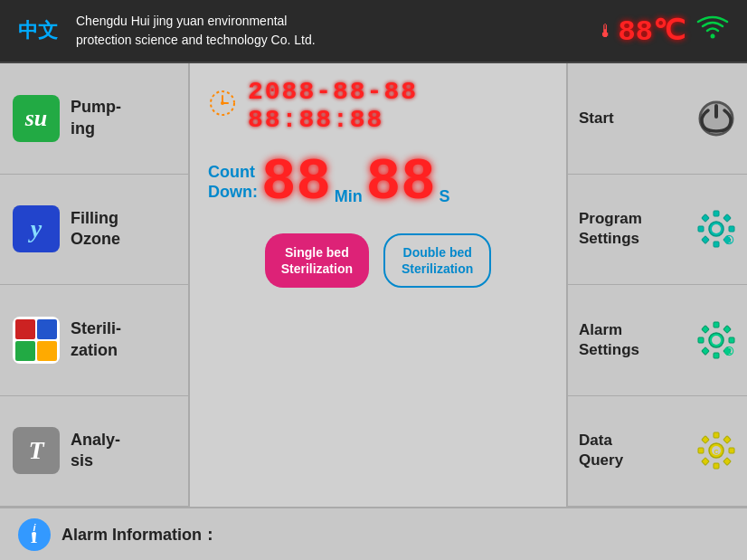 This screenshot has height=560, width=747. Describe the element at coordinates (297, 183) in the screenshot. I see `countdown-min-value: 88` at that location.